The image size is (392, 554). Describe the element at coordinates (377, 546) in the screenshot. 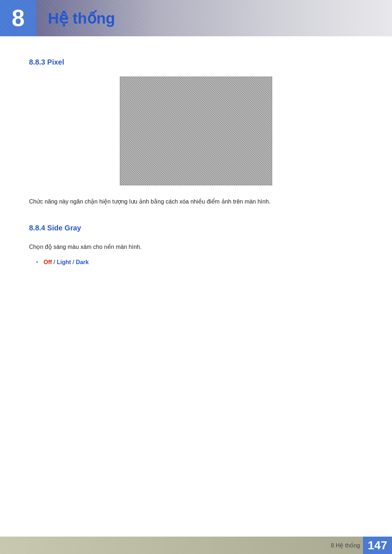

I see `footer-page-number: 147` at that location.